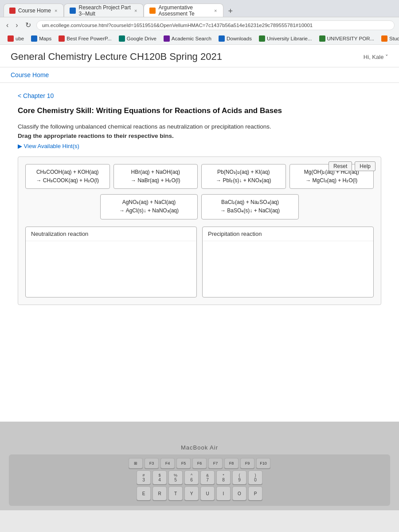 The height and width of the screenshot is (532, 399). I want to click on chapter-link: < Chapter 10, so click(35, 96).